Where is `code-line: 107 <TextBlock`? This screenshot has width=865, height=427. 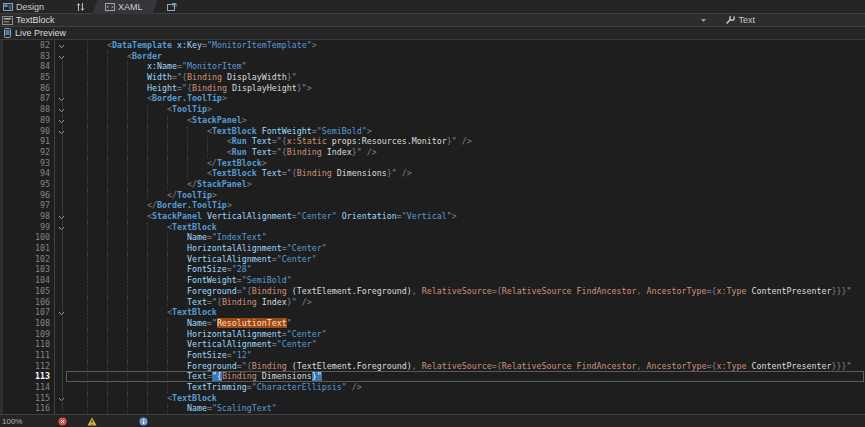 code-line: 107 <TextBlock is located at coordinates (432, 312).